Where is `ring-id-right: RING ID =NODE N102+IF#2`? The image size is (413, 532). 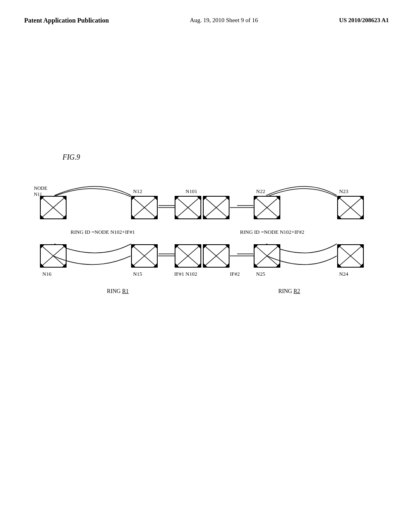
ring-id-right: RING ID =NODE N102+IF#2 is located at coordinates (272, 232).